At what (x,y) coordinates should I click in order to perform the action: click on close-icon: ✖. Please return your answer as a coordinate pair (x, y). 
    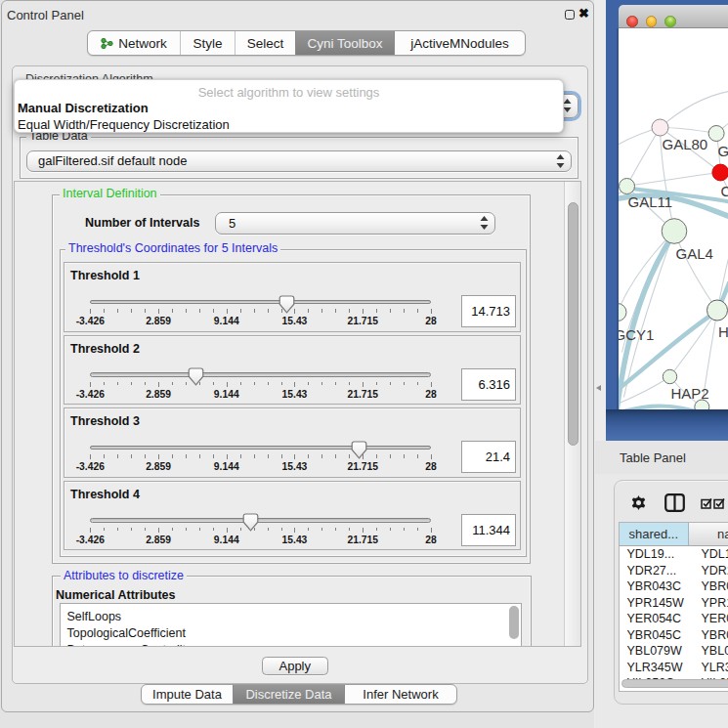
    Looking at the image, I should click on (584, 14).